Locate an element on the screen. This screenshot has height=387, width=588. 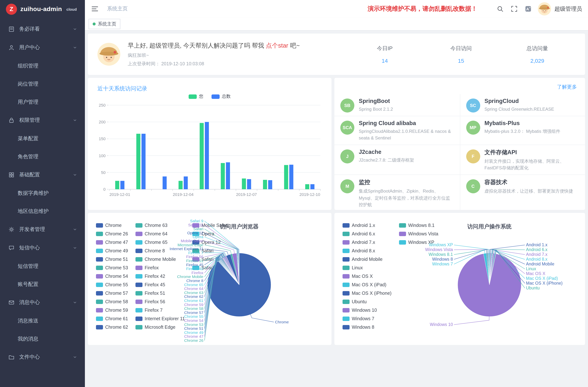
svg-text: Linux is located at coordinates (531, 269).